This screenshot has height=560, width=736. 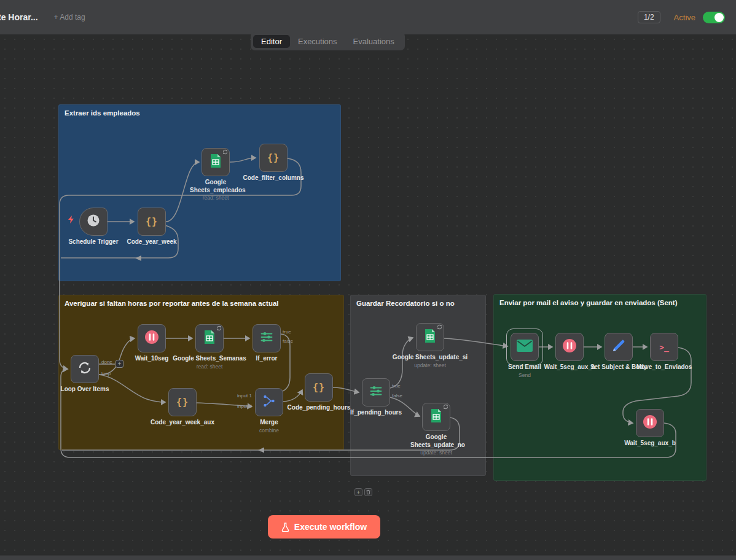 What do you see at coordinates (182, 422) in the screenshot?
I see `node-label: Code_year_week_aux` at bounding box center [182, 422].